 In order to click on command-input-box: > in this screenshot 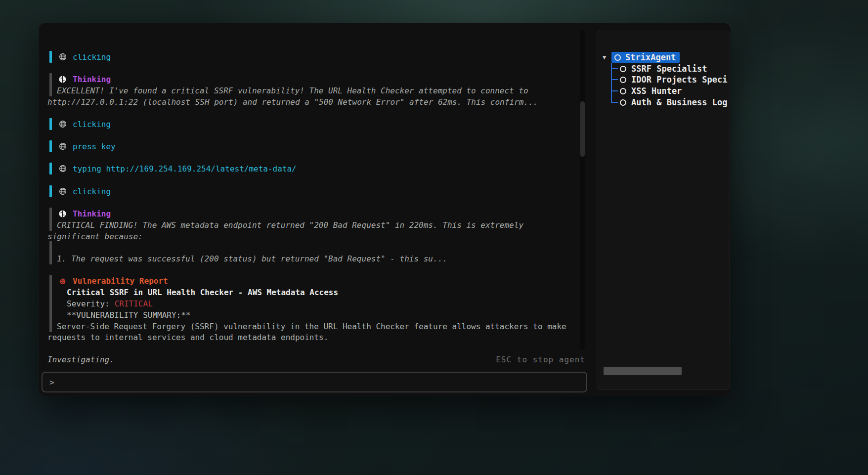, I will do `click(314, 382)`.